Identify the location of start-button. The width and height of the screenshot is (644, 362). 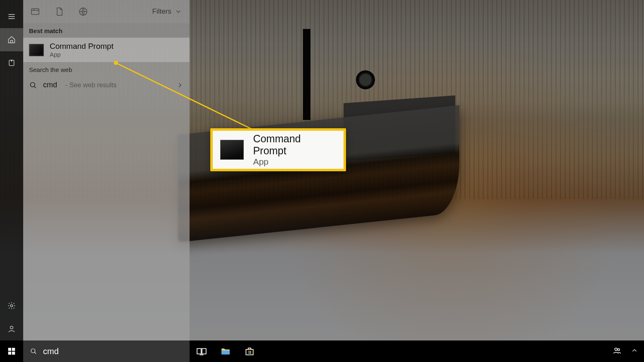
(12, 351).